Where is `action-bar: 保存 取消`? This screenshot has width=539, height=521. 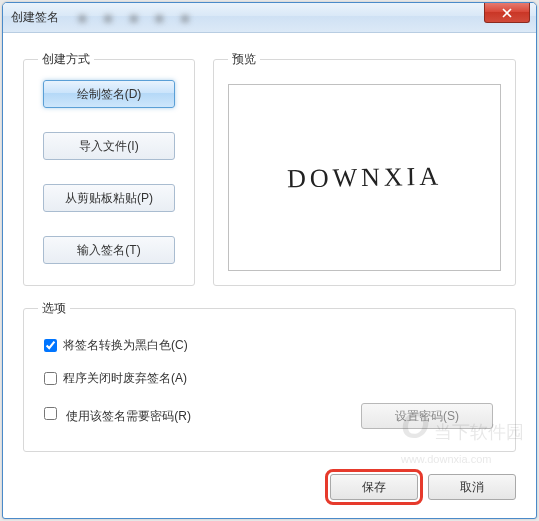 action-bar: 保存 取消 is located at coordinates (423, 487).